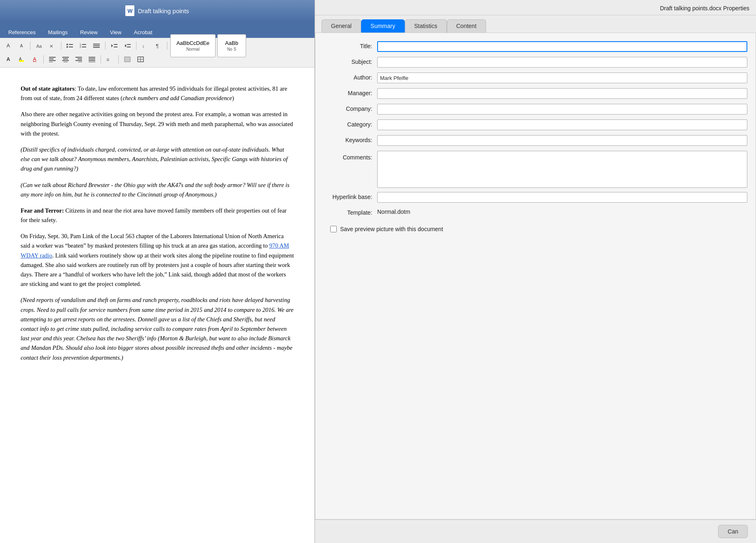 The image size is (756, 543). I want to click on save-preview-label: Save preview picture with this document, so click(392, 229).